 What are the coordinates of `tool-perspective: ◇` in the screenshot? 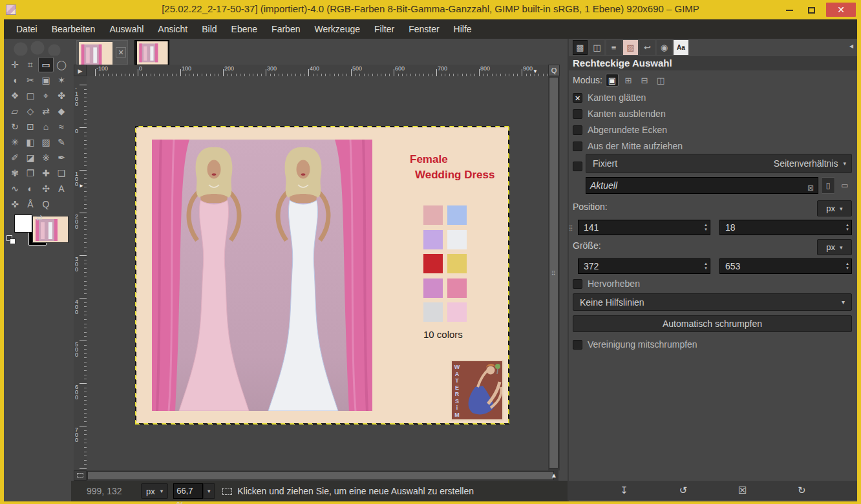 It's located at (30, 111).